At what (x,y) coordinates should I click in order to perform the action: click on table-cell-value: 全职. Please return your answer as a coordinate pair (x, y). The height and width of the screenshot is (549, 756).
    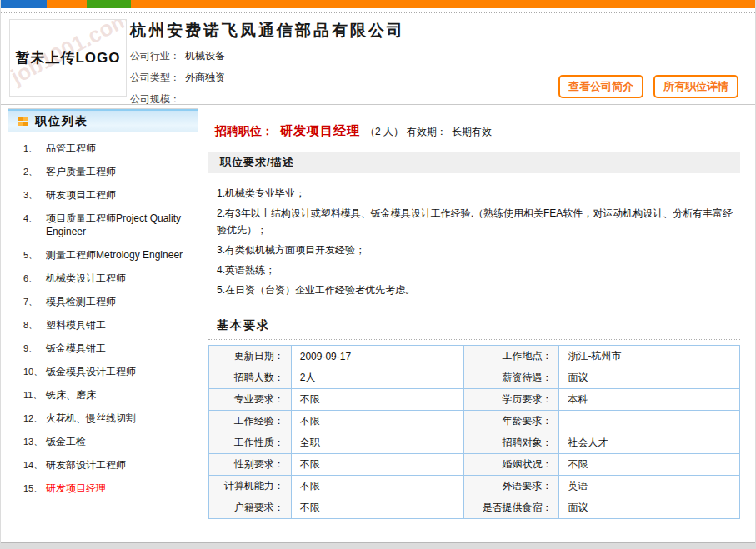
    Looking at the image, I should click on (377, 443).